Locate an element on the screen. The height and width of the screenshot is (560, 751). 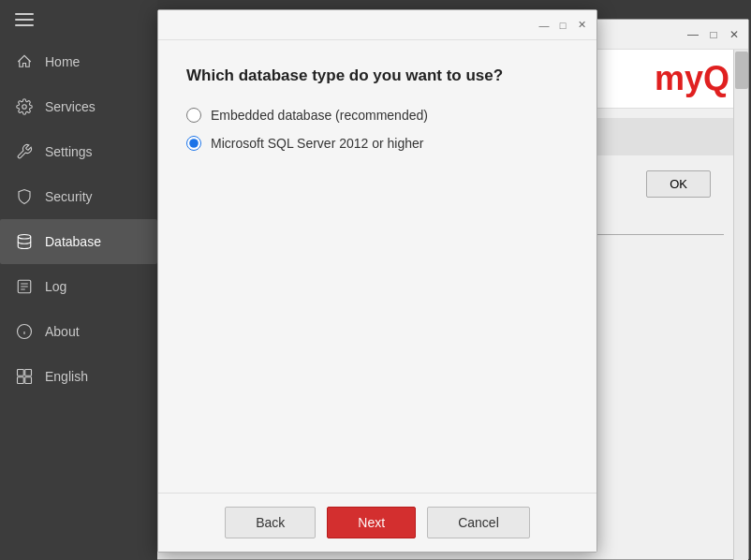
sidebar-label-settings: Settings is located at coordinates (69, 152).